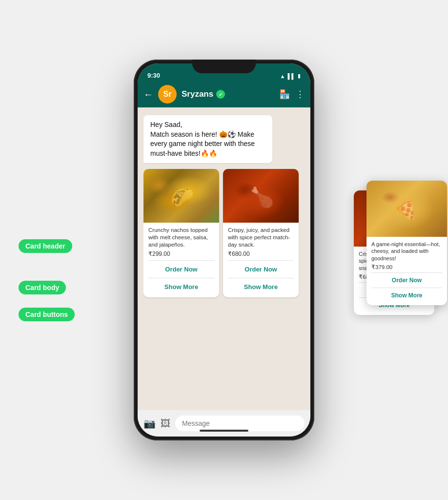 This screenshot has height=500, width=448. I want to click on chicken-card-image-inline, so click(261, 196).